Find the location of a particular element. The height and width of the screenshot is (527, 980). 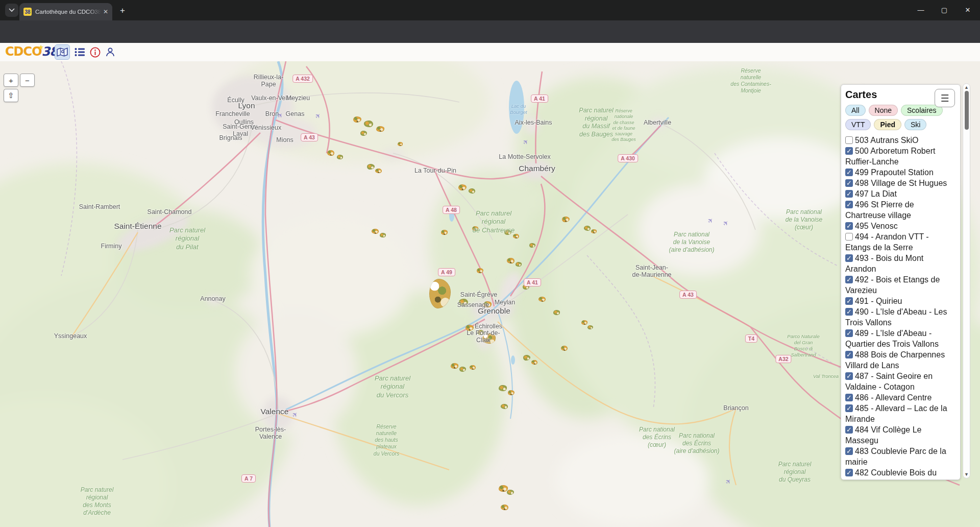

list-tab-button is located at coordinates (80, 52).